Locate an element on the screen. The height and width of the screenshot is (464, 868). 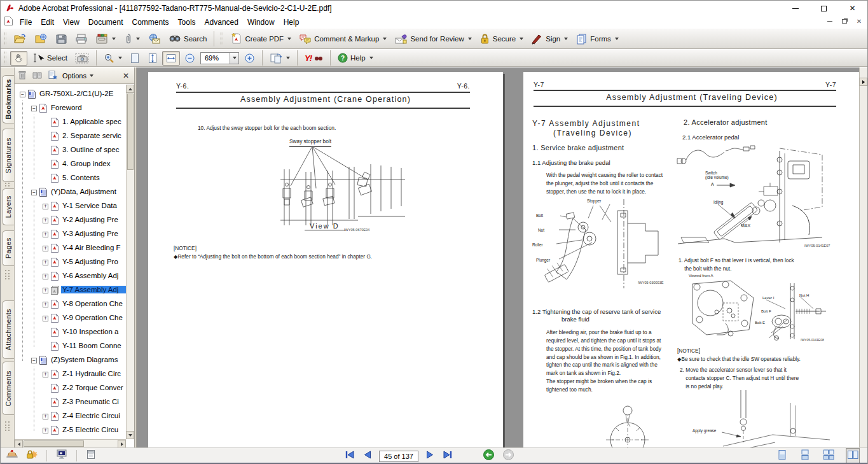
zoom-out-button is located at coordinates (189, 59).